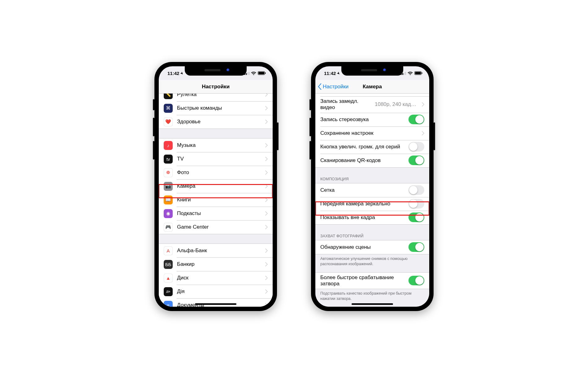 Image resolution: width=588 pixels, height=373 pixels. What do you see at coordinates (216, 108) in the screenshot?
I see `settings-row-shortcuts: ⌘ Быстрые команды` at bounding box center [216, 108].